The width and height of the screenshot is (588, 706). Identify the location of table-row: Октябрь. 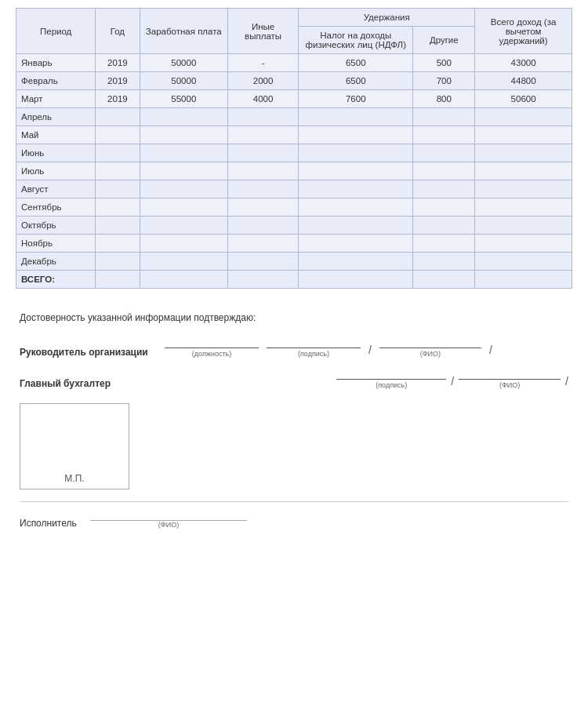
(295, 226).